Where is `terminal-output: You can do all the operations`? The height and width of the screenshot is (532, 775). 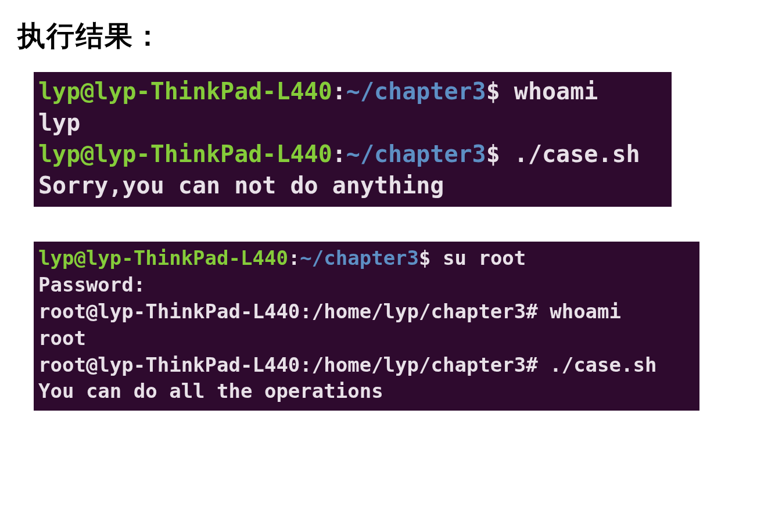 terminal-output: You can do all the operations is located at coordinates (367, 391).